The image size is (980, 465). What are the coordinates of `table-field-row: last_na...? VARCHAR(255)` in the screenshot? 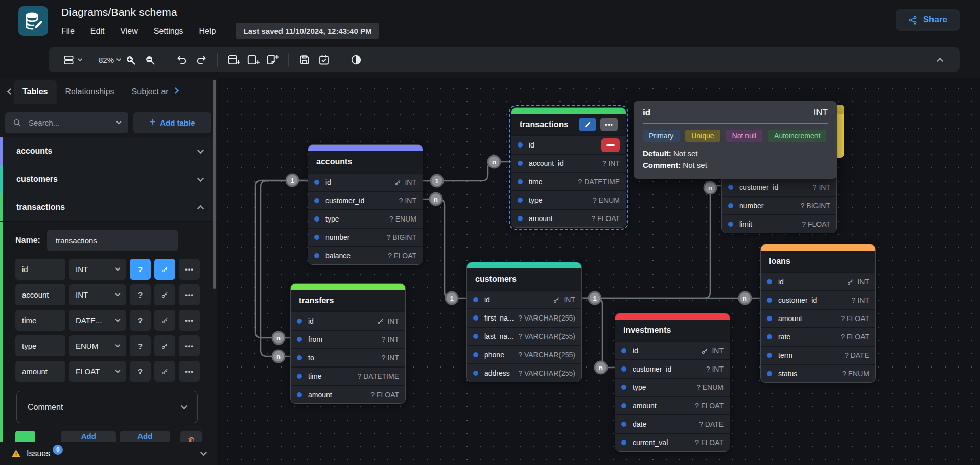 It's located at (524, 336).